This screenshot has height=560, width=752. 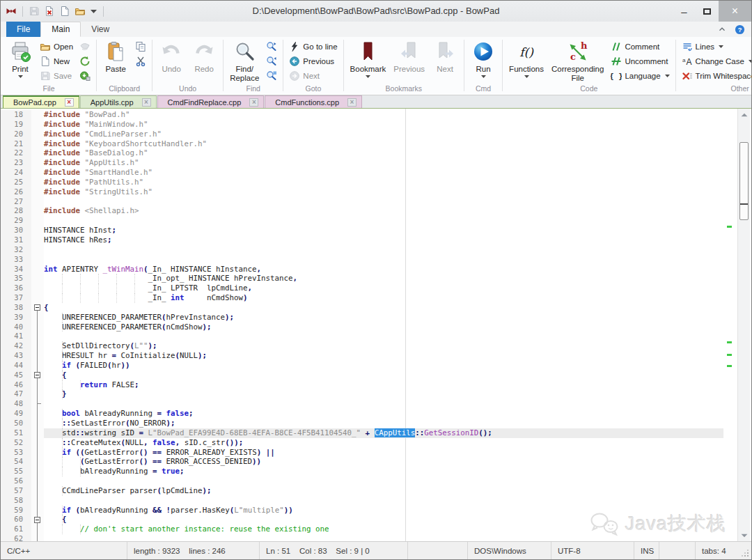 I want to click on code-line-28: 28#include <Shellapi.h>, so click(x=362, y=211).